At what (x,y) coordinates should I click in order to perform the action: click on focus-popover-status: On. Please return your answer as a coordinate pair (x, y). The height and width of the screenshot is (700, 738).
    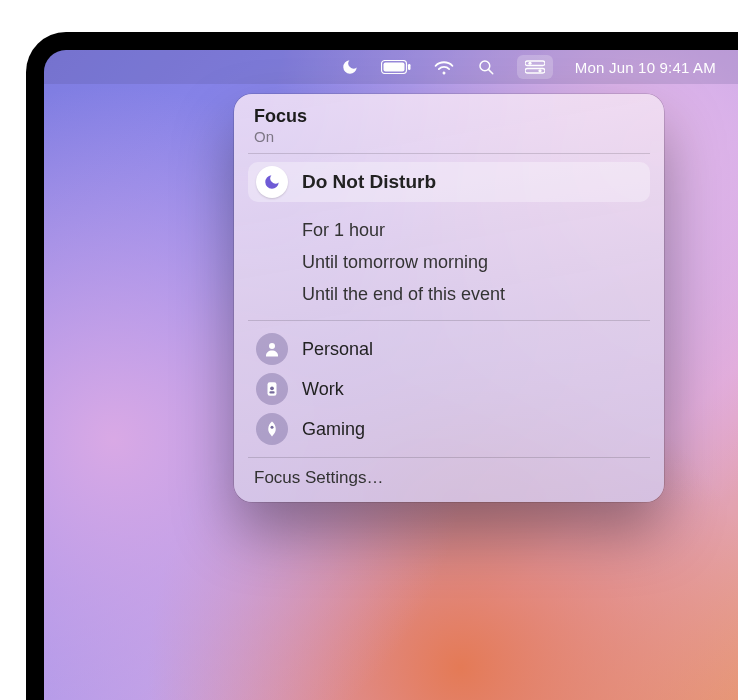
    Looking at the image, I should click on (449, 136).